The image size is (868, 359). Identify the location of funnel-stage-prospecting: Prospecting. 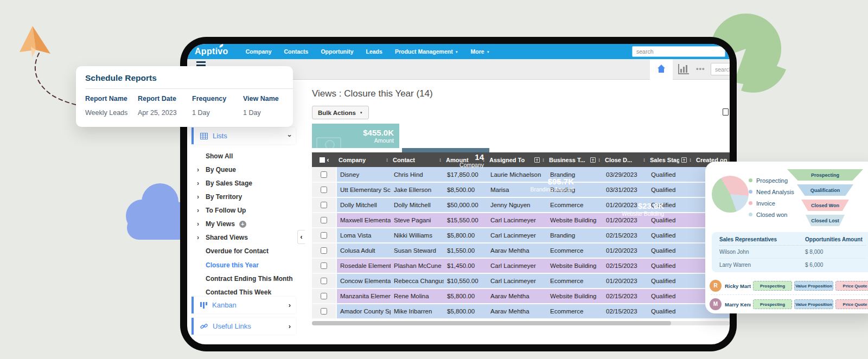
(825, 175).